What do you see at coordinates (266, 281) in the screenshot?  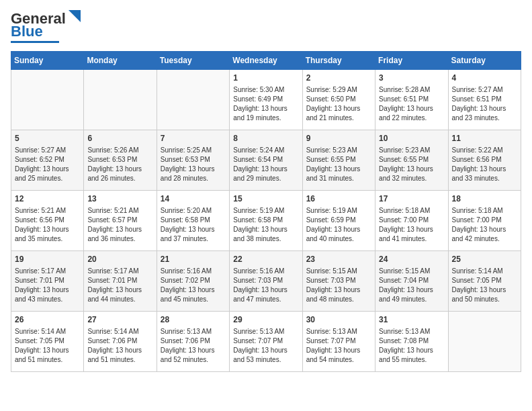 I see `calendar-week-4: 19Sunrise: 5:17 AM Sunset: 7:01 PM Dayli…` at bounding box center [266, 281].